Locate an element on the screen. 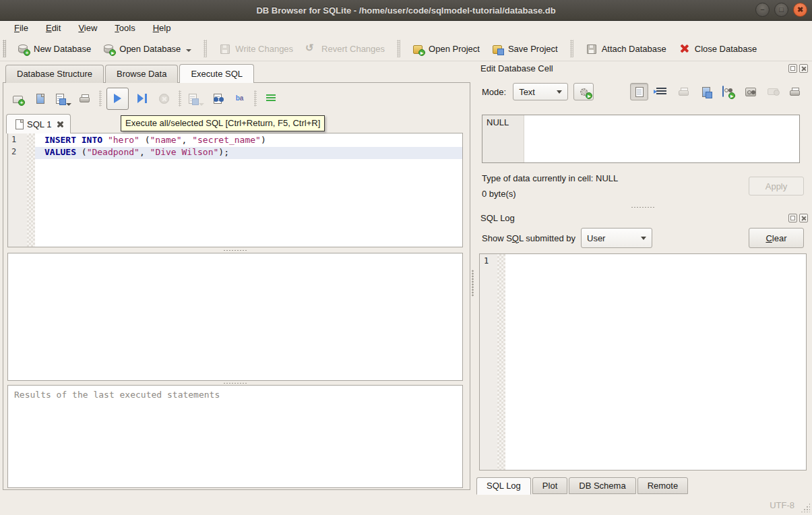 The height and width of the screenshot is (515, 812). sql-log-dock-titlebar: SQL Log is located at coordinates (643, 218).